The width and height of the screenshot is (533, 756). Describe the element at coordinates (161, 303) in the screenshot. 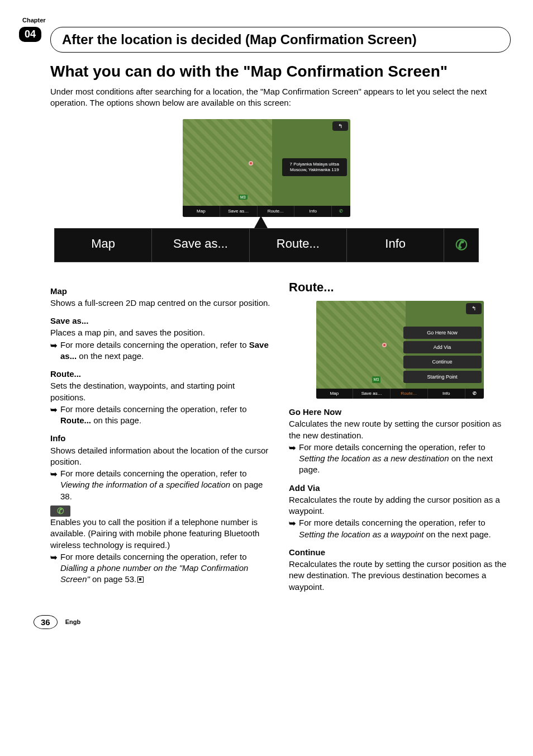

I see `map-description: Shows a full-screen 2D map centred on th…` at that location.